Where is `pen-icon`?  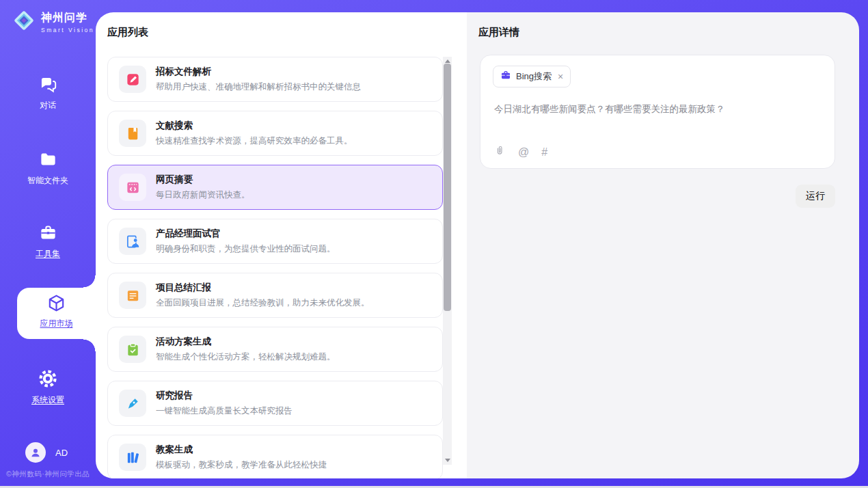 pen-icon is located at coordinates (133, 403).